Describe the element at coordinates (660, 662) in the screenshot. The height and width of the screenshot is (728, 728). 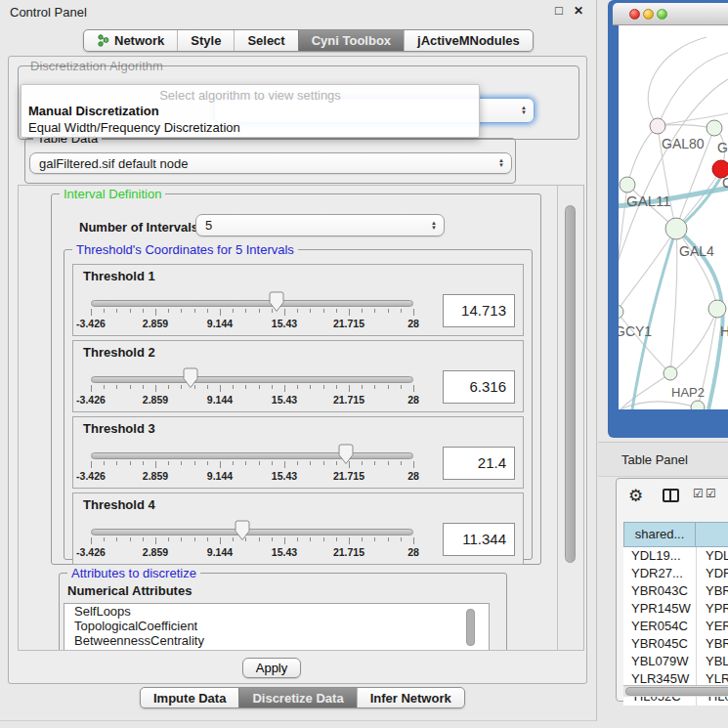
I see `cell-shared-name: YBL079W` at that location.